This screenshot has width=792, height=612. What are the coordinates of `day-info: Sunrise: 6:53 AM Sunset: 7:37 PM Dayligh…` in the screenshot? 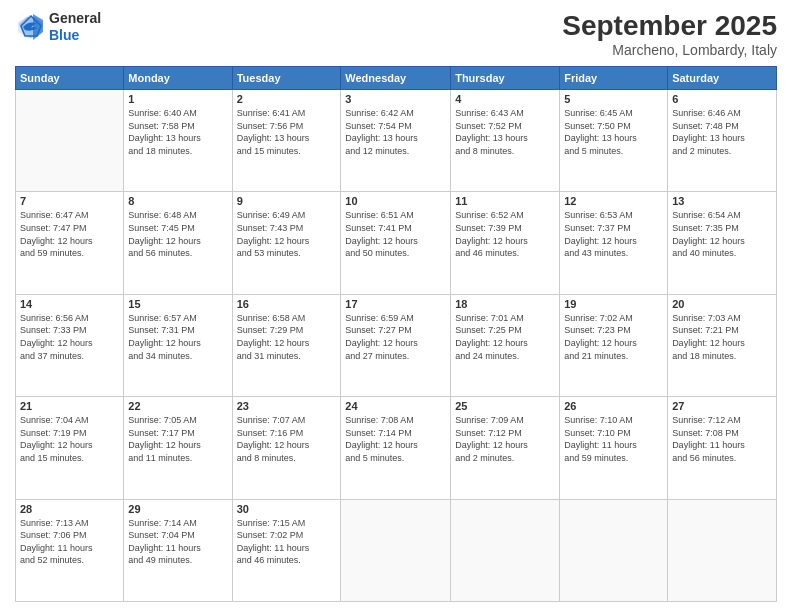 It's located at (614, 234).